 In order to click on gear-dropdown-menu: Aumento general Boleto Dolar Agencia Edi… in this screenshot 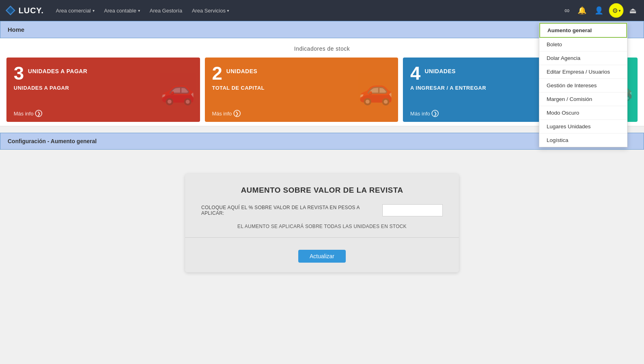, I will do `click(583, 85)`.